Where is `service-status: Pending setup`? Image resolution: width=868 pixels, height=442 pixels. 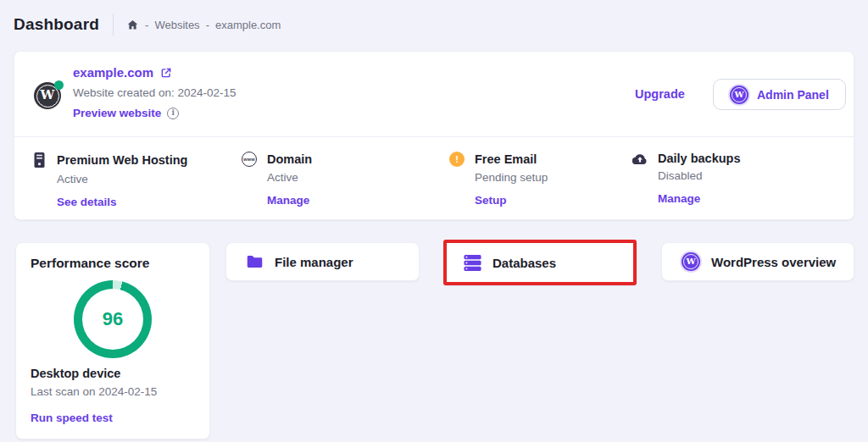
service-status: Pending setup is located at coordinates (511, 178).